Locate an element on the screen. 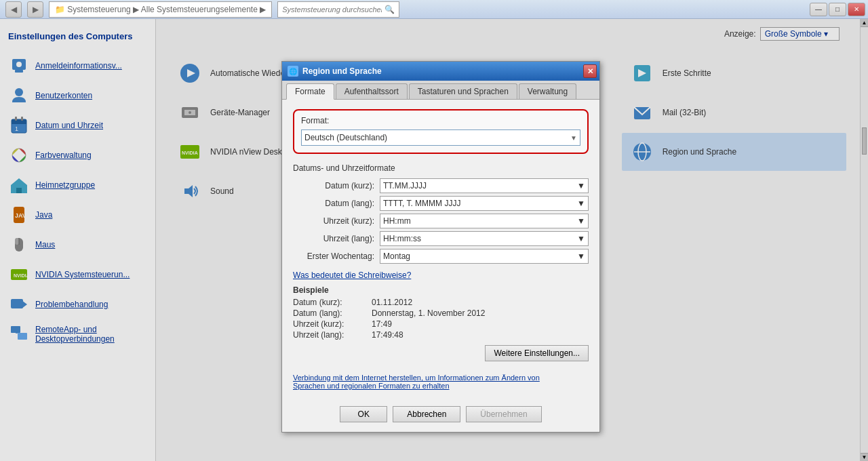 Image resolution: width=868 pixels, height=461 pixels. dt-arrow-3: ▼ is located at coordinates (581, 239).